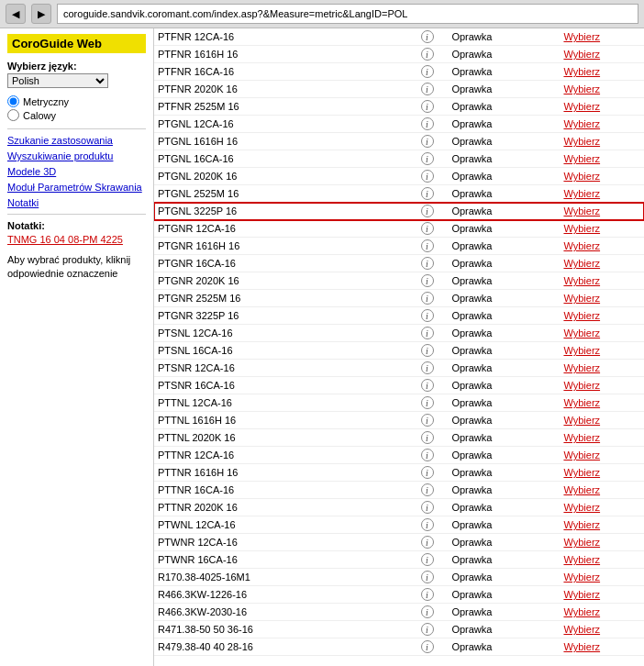 The width and height of the screenshot is (644, 666). What do you see at coordinates (348, 14) in the screenshot?
I see `url-bar` at bounding box center [348, 14].